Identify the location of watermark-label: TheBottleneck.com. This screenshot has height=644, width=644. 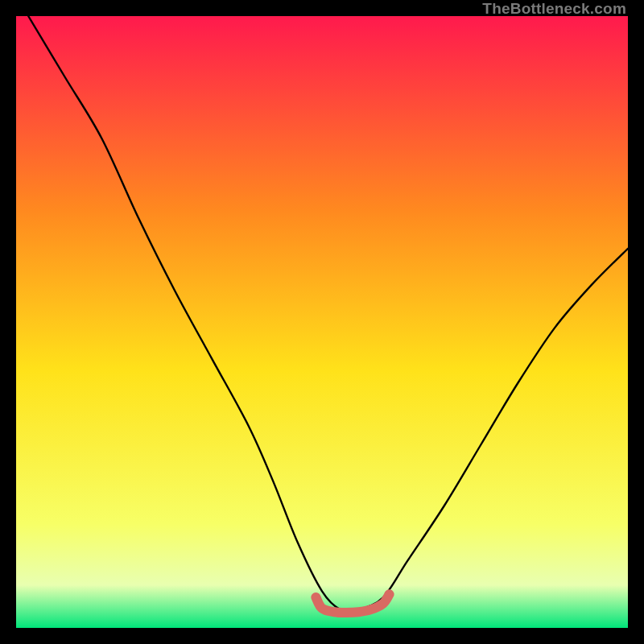
(554, 9).